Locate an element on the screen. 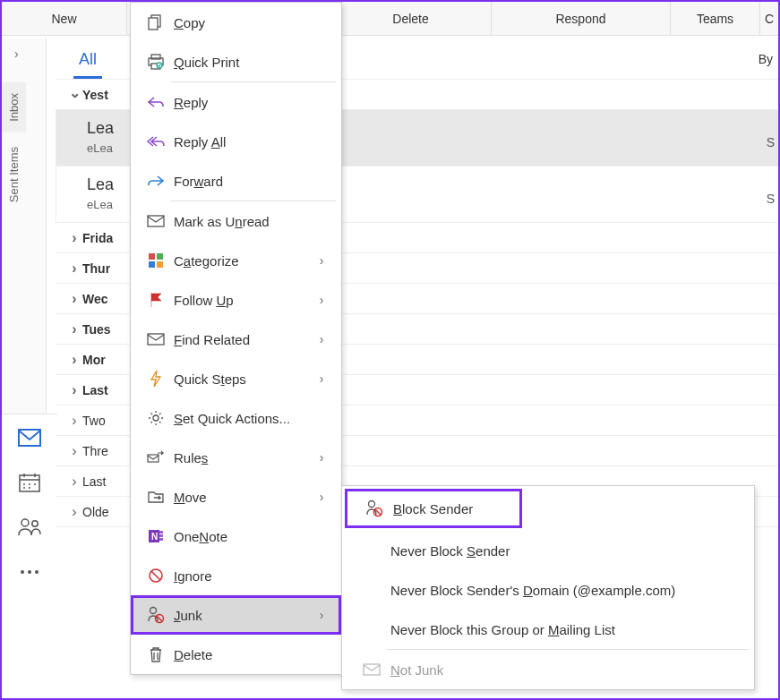  ctx-label: Find Related is located at coordinates (242, 340).